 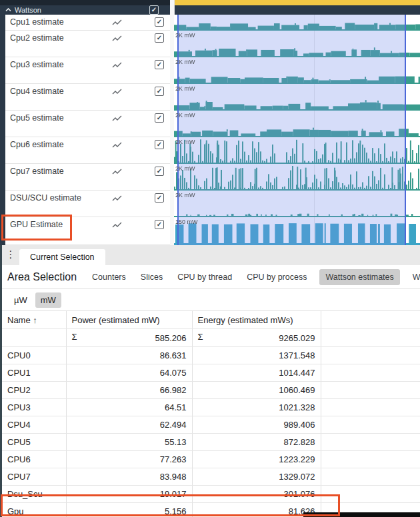 What do you see at coordinates (63, 257) in the screenshot?
I see `tab-current-selection: Current Selection` at bounding box center [63, 257].